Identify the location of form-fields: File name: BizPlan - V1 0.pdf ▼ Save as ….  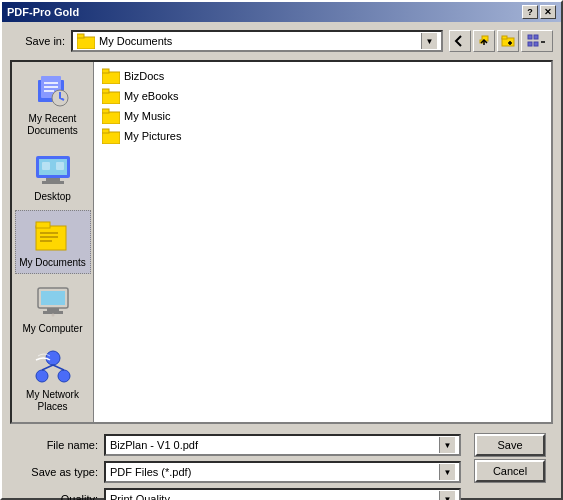
(240, 467).